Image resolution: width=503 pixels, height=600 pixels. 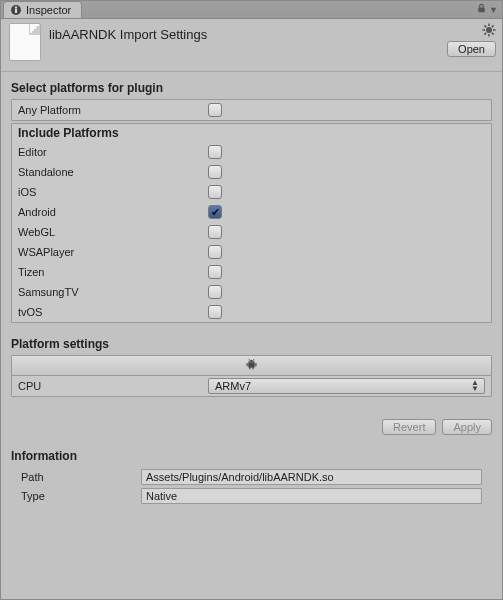 What do you see at coordinates (48, 10) in the screenshot?
I see `tab-label: Inspector` at bounding box center [48, 10].